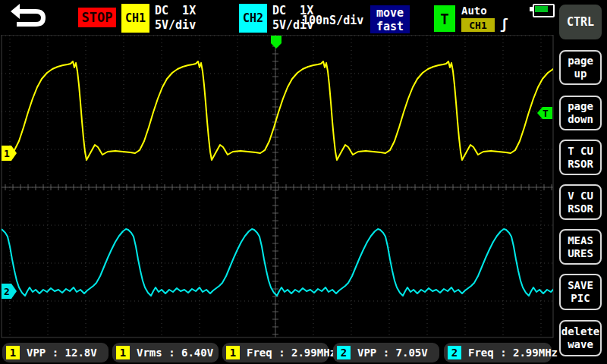 The width and height of the screenshot is (607, 364). What do you see at coordinates (332, 20) in the screenshot?
I see `timebase-setting: 100nS/div` at bounding box center [332, 20].